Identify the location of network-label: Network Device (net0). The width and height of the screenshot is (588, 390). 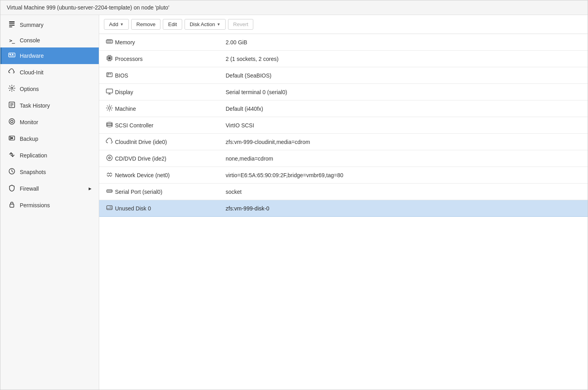
(170, 175).